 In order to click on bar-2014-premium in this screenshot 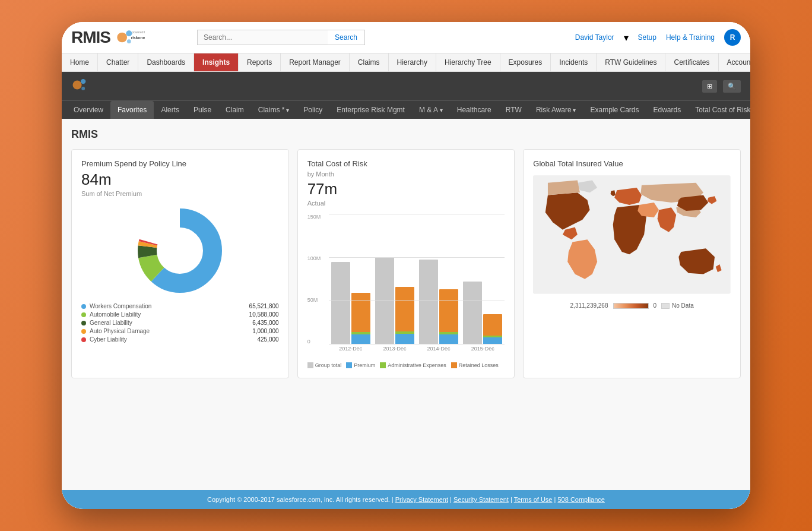, I will do `click(449, 340)`.